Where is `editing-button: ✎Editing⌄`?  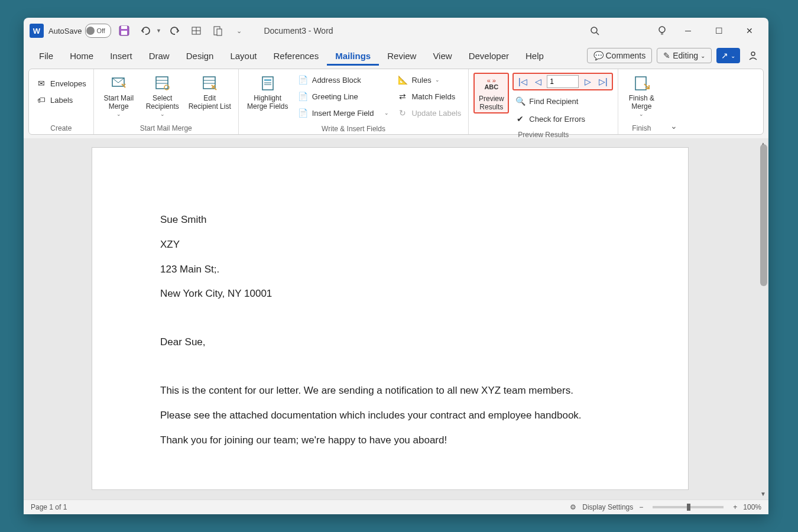 editing-button: ✎Editing⌄ is located at coordinates (685, 56).